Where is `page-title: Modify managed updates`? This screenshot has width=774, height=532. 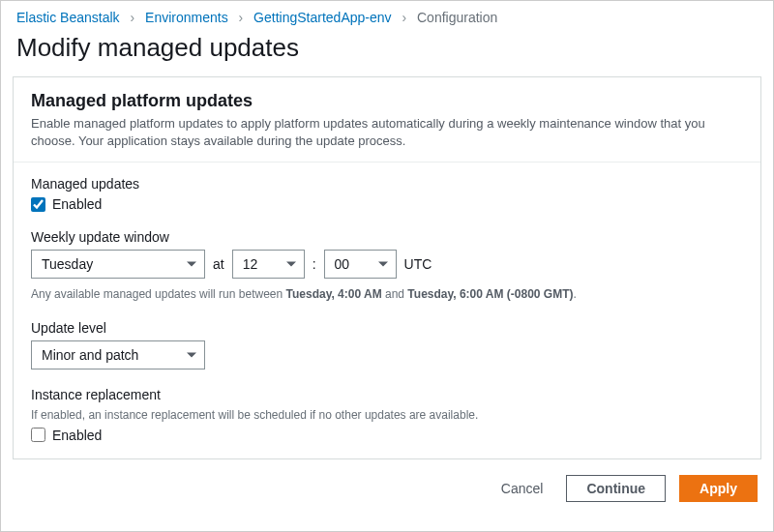
page-title: Modify managed updates is located at coordinates (387, 48).